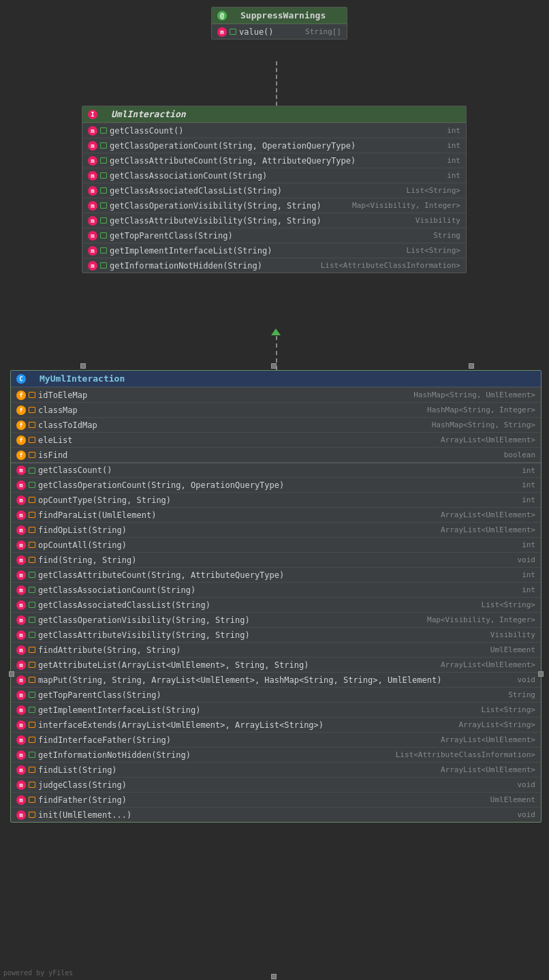 This screenshot has height=980, width=549. Describe the element at coordinates (211, 266) in the screenshot. I see `method-name: getInformationNotHidden(String)` at that location.